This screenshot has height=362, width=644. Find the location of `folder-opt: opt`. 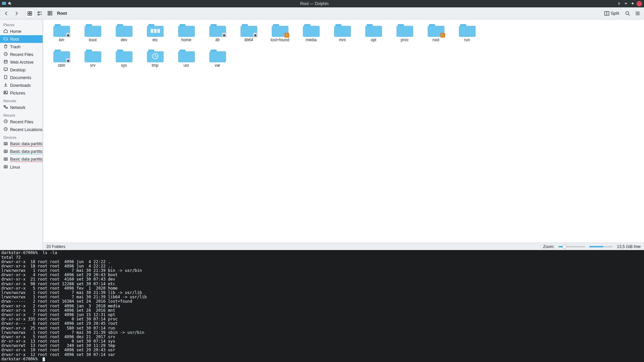

folder-opt: opt is located at coordinates (374, 33).